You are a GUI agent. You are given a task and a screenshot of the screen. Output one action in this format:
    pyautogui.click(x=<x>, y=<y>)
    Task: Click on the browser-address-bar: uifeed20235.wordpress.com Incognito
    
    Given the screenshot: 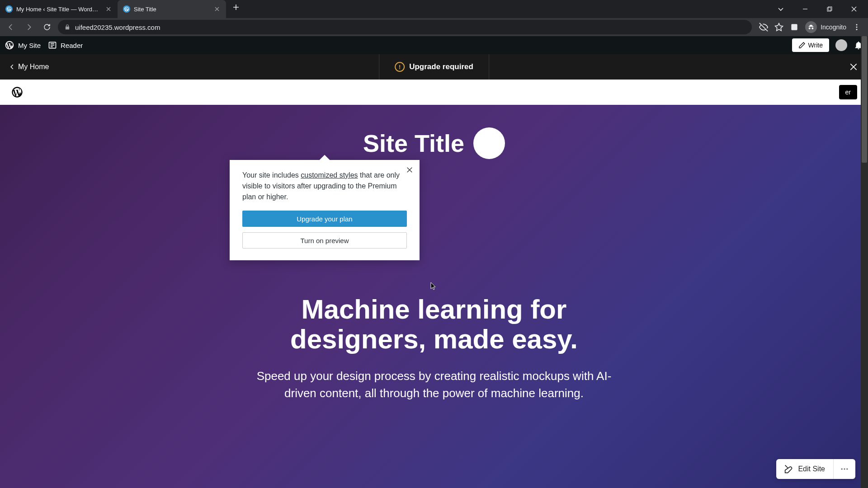 What is the action you would take?
    pyautogui.click(x=434, y=27)
    